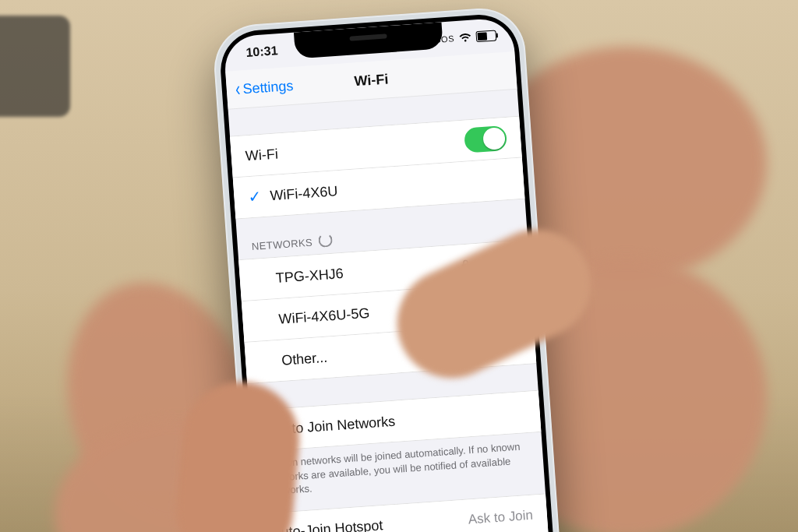 This screenshot has width=798, height=532. Describe the element at coordinates (35, 66) in the screenshot. I see `background-object` at that location.